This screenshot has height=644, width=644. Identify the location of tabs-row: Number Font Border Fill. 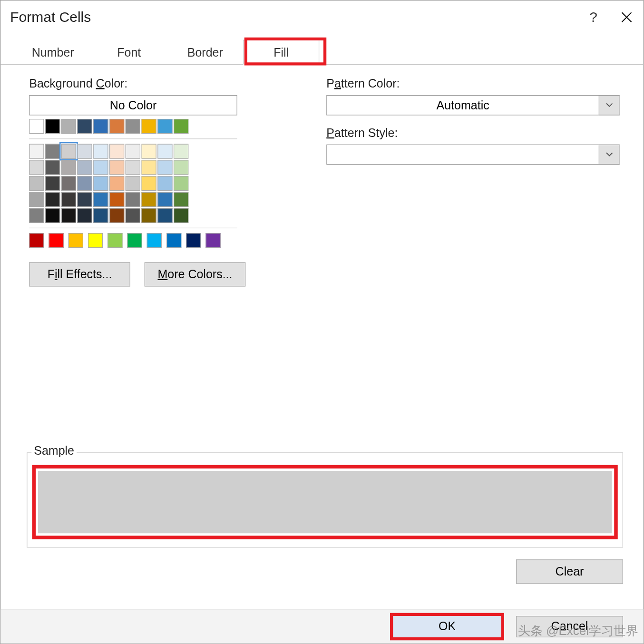
(322, 52).